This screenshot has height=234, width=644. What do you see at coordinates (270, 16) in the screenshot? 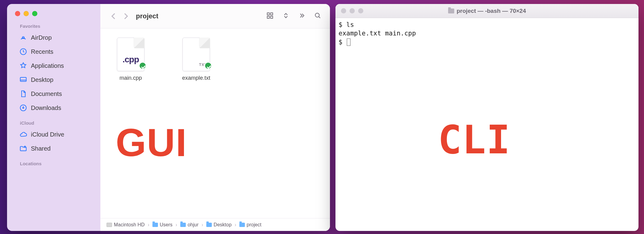
I see `view-mode-button` at bounding box center [270, 16].